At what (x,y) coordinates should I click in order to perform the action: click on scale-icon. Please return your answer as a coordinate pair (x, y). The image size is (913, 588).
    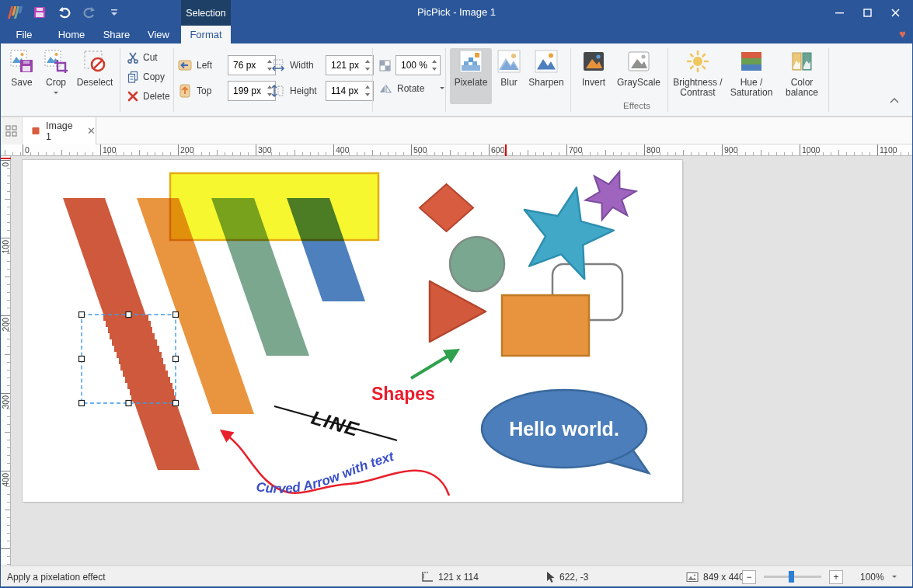
    Looking at the image, I should click on (385, 65).